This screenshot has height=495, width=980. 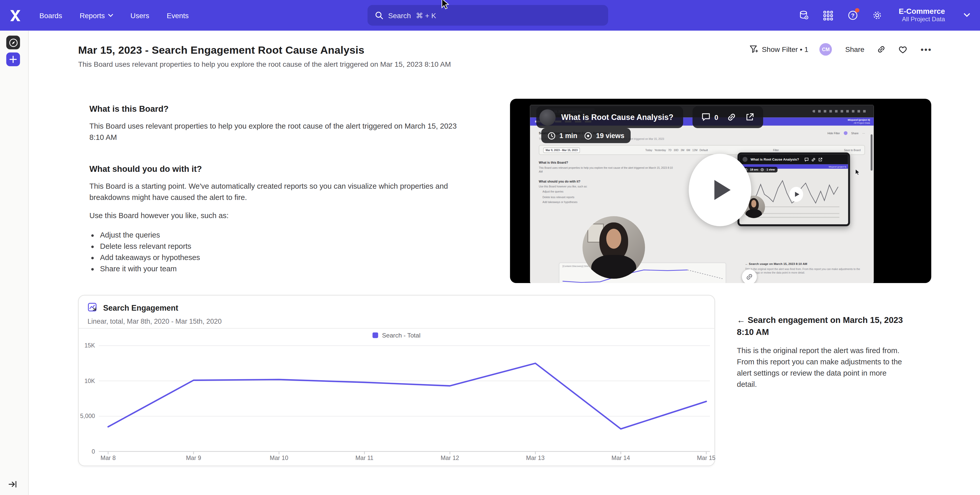 What do you see at coordinates (749, 117) in the screenshot?
I see `open-external-icon` at bounding box center [749, 117].